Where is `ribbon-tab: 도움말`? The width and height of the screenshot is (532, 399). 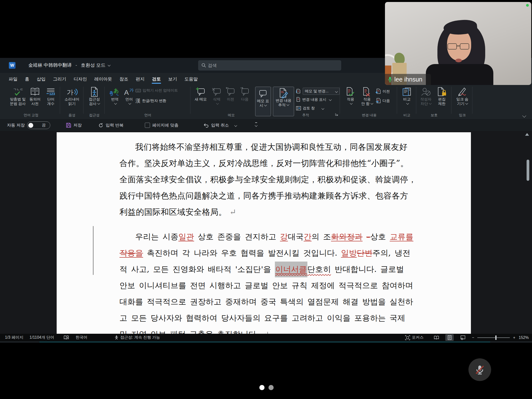
ribbon-tab: 도움말 is located at coordinates (191, 79).